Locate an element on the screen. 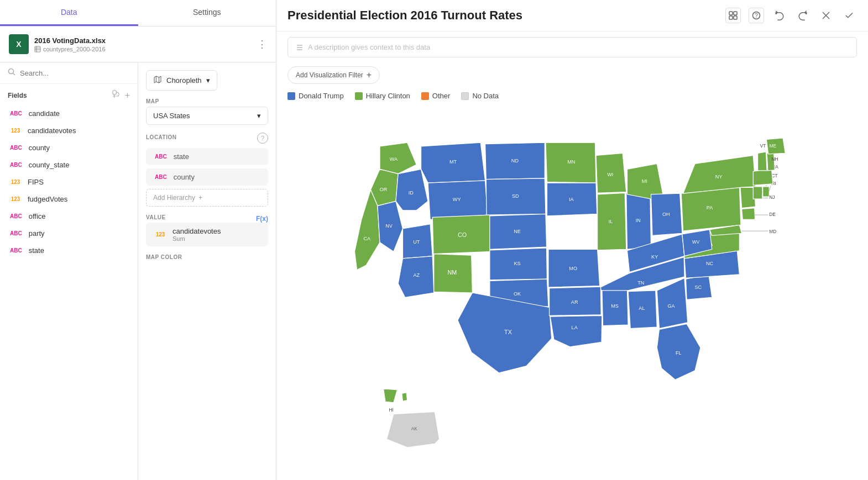  value-section: VALUE F(x) 123 candidatevotes Sum is located at coordinates (207, 230).